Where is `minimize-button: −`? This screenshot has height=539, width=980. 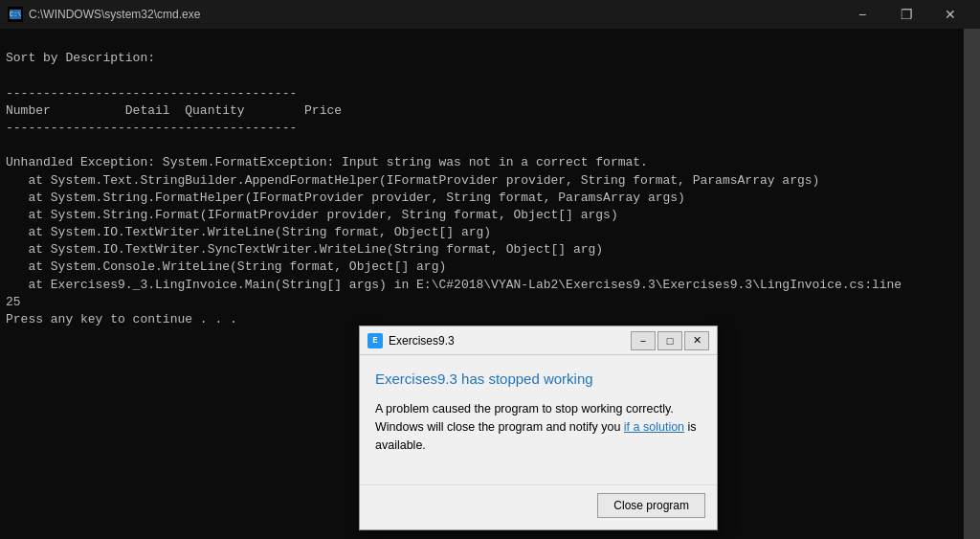
minimize-button: − is located at coordinates (862, 14).